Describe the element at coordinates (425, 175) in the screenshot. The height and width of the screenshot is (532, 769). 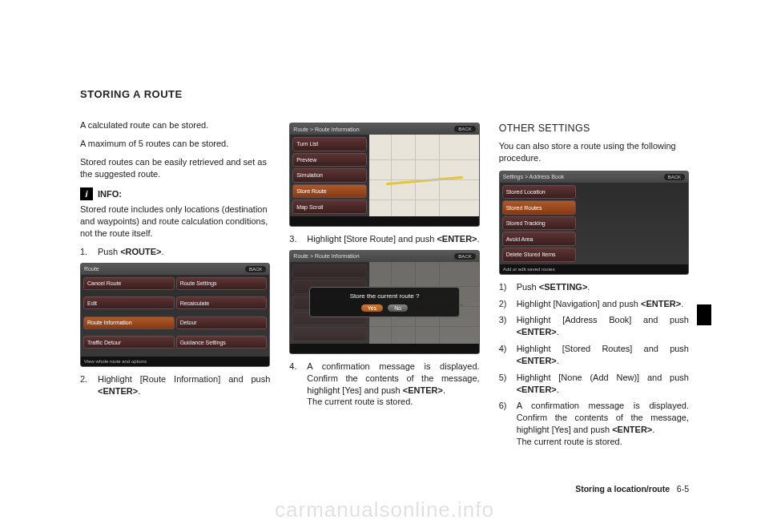
I see `map-preview` at that location.